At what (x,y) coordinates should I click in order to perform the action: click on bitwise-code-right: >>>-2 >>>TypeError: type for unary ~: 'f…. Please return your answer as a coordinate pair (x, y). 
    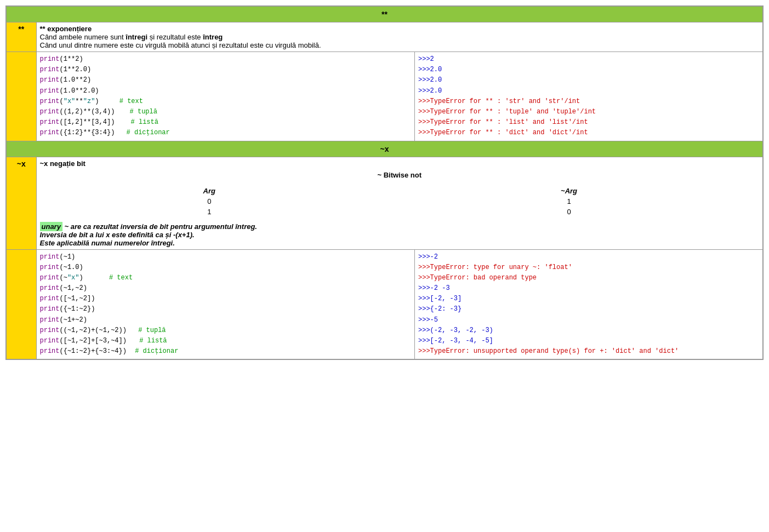
    Looking at the image, I should click on (589, 305).